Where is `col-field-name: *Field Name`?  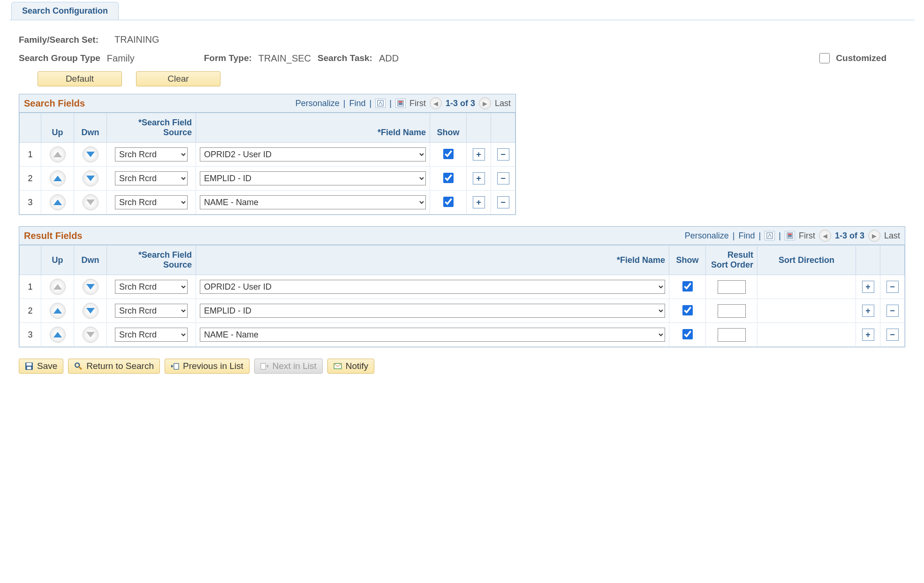
col-field-name: *Field Name is located at coordinates (432, 260).